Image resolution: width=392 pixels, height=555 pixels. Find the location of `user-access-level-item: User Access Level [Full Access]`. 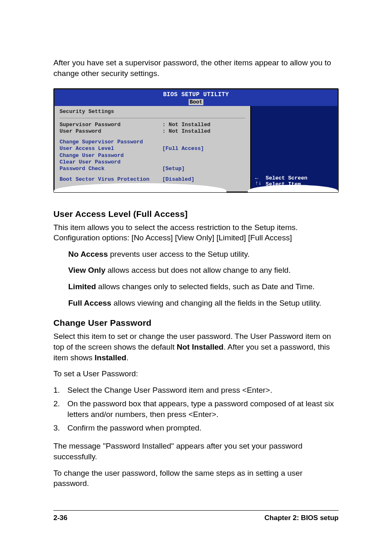

user-access-level-item: User Access Level [Full Access] is located at coordinates (152, 149).